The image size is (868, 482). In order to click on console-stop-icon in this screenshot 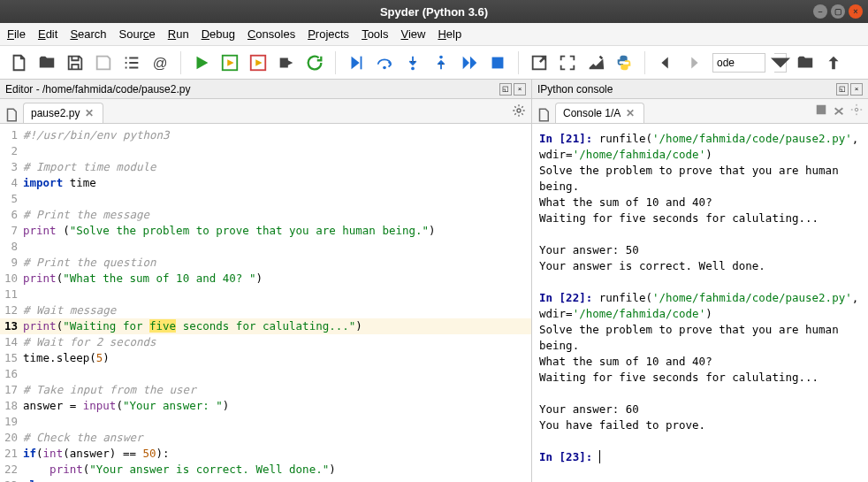, I will do `click(821, 110)`.